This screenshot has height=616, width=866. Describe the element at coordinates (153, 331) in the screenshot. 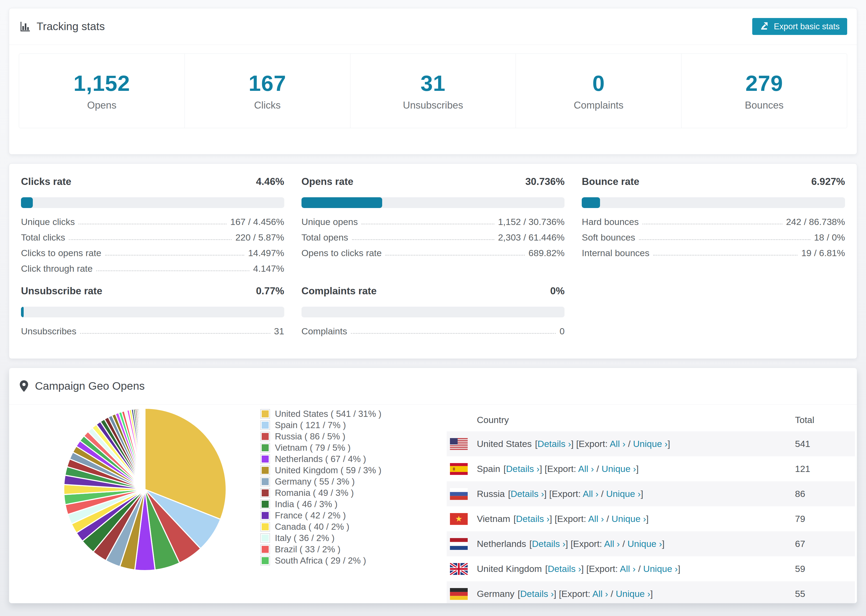

I see `rate-stat-row: Unsubscribes 31` at that location.